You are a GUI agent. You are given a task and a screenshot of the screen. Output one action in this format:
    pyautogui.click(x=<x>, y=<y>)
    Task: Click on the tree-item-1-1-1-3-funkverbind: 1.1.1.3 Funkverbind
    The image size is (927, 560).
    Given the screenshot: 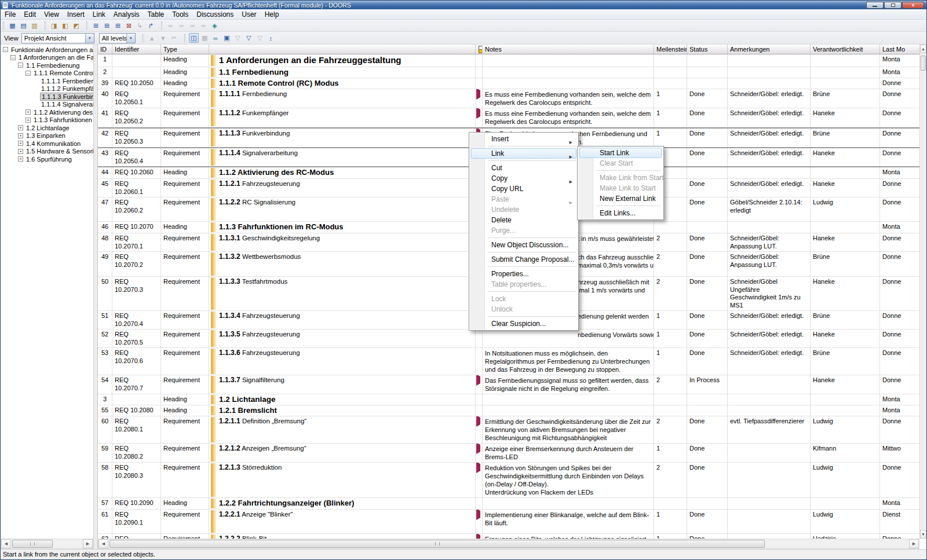 What is the action you would take?
    pyautogui.click(x=47, y=97)
    